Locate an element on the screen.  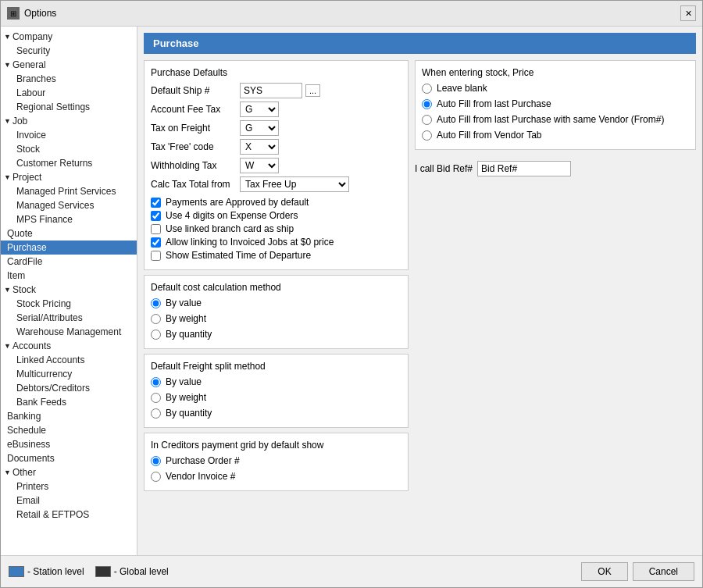
bid-ref-input is located at coordinates (524, 169).